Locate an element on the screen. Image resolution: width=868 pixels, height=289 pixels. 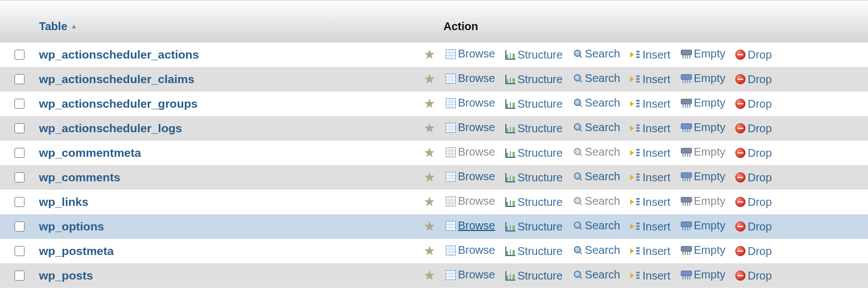
table-name-link: wp_actionscheduler_actions is located at coordinates (119, 55).